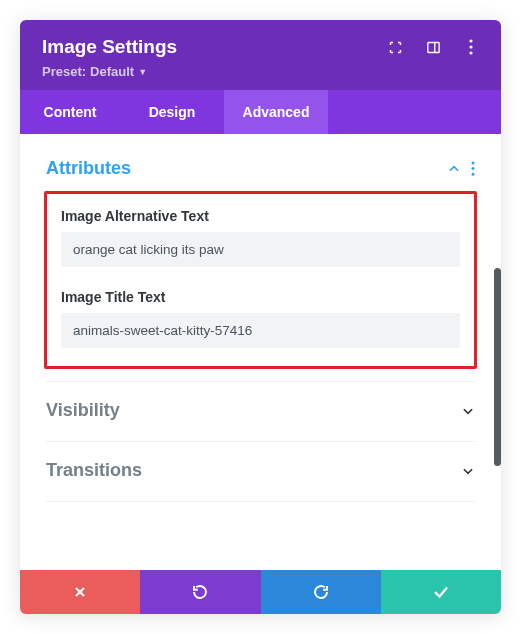 This screenshot has width=521, height=634. I want to click on header-top-row: Image Settings, so click(260, 47).